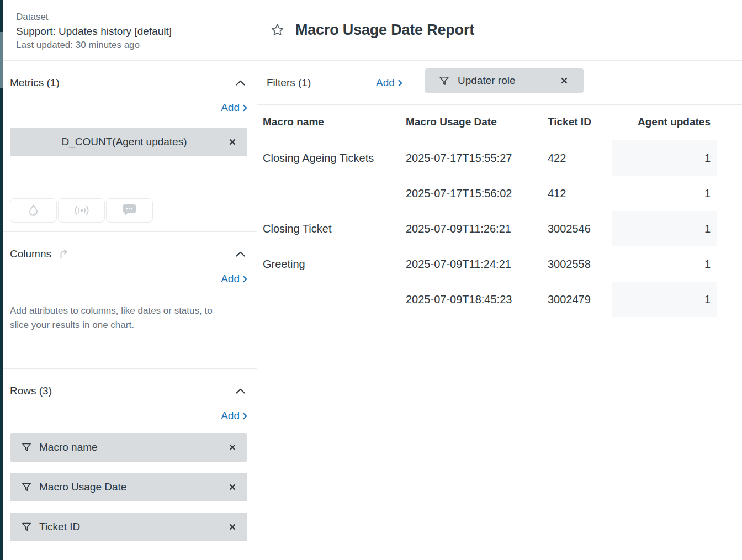  What do you see at coordinates (124, 142) in the screenshot?
I see `metric-chip-label: D_COUNT(Agent updates)` at bounding box center [124, 142].